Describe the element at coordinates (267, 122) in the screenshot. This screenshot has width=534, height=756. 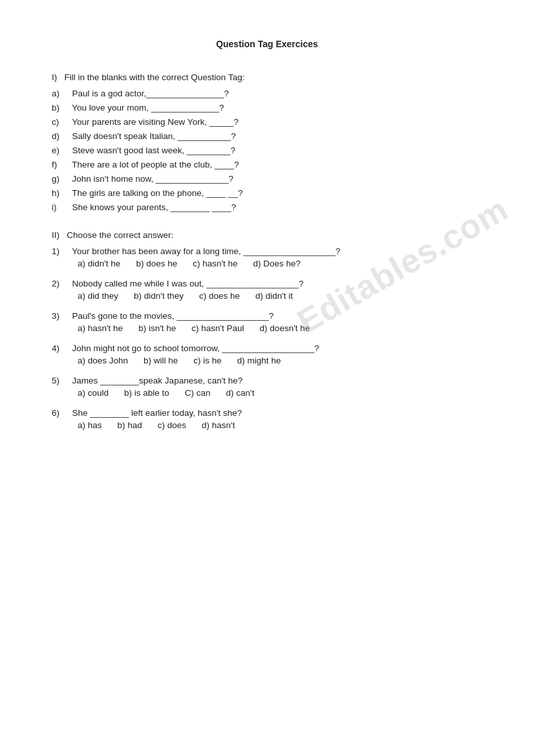
I see `fill-blank-item: c) Your parents are visiting New York, _…` at that location.